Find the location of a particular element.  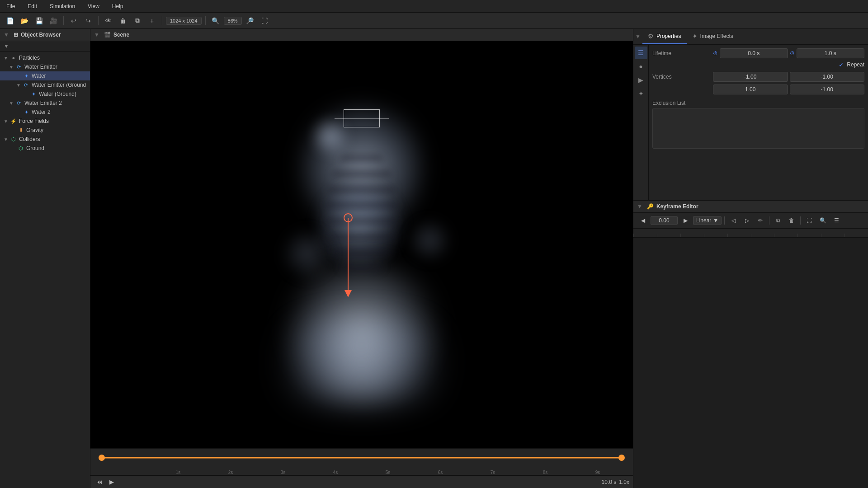

exclusion-section: Exclusion List is located at coordinates (759, 124).